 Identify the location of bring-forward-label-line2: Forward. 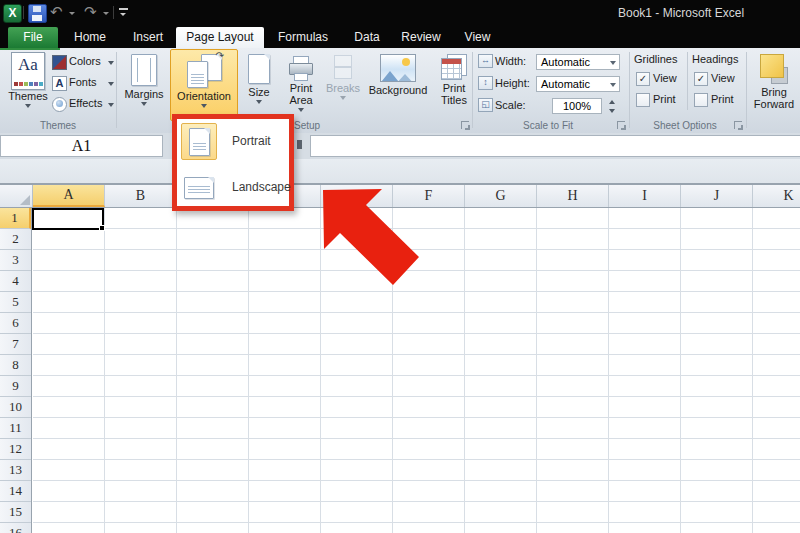
(774, 104).